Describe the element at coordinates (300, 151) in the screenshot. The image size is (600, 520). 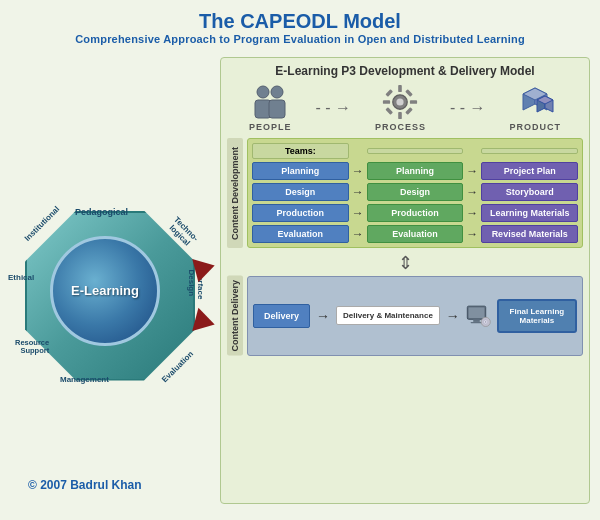
I see `teams-header: Teams:` at that location.